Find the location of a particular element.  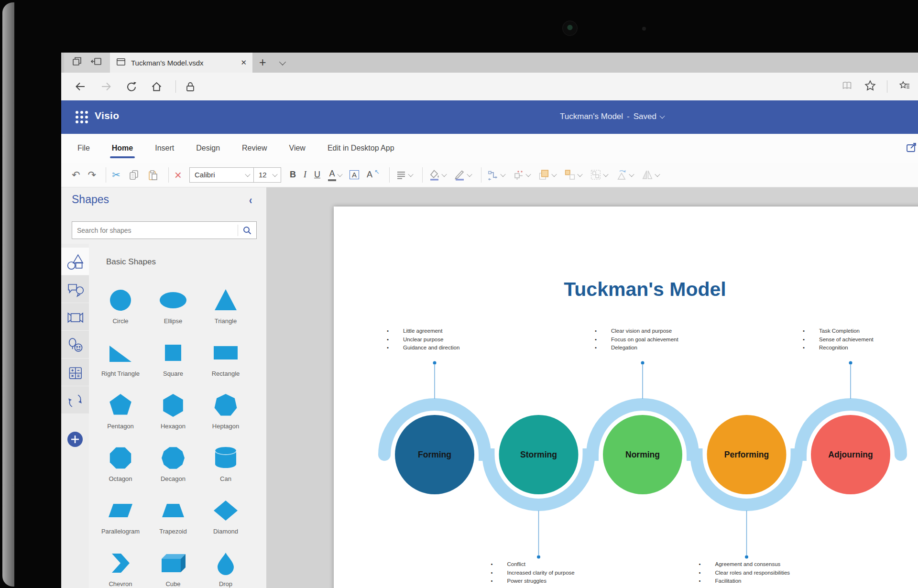

shape-octagon: Octagon is located at coordinates (120, 467).